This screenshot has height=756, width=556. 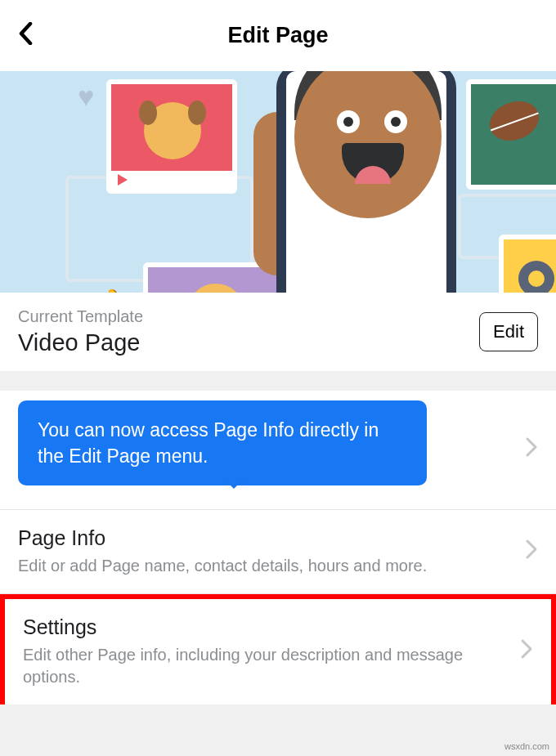 What do you see at coordinates (263, 628) in the screenshot?
I see `item-title: Settings` at bounding box center [263, 628].